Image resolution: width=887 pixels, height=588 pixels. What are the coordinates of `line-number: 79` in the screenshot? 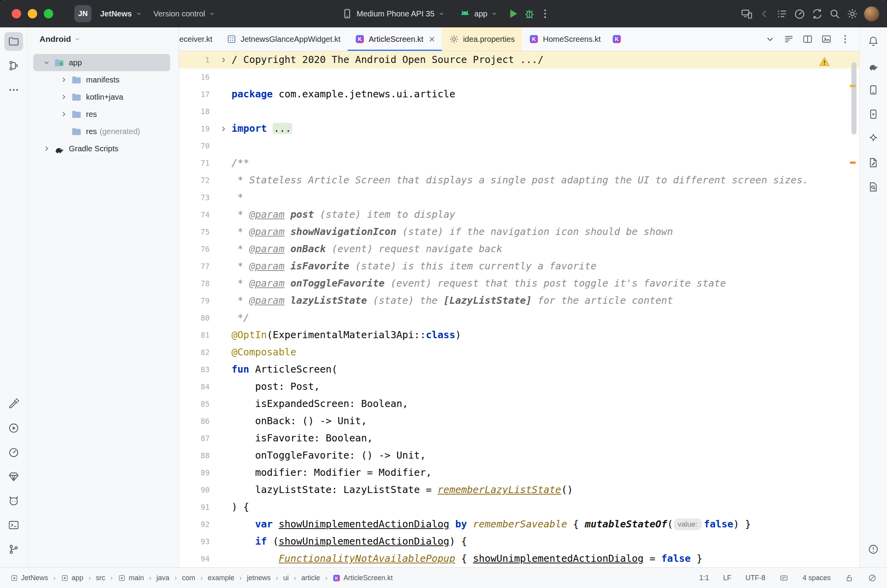 It's located at (205, 301).